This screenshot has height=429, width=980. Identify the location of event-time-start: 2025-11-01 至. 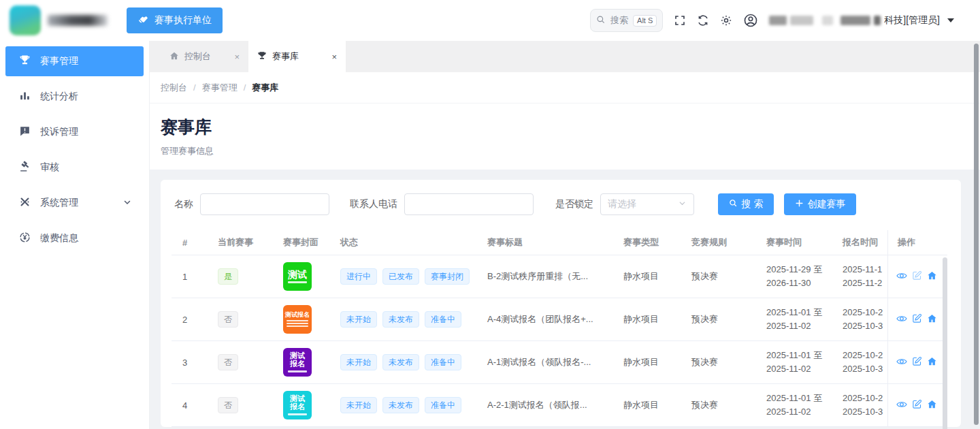
(794, 398).